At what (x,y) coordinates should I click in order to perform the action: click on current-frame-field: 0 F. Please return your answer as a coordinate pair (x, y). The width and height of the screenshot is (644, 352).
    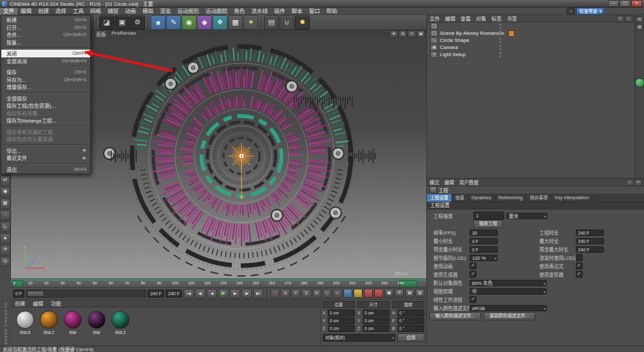
    Looking at the image, I should click on (19, 294).